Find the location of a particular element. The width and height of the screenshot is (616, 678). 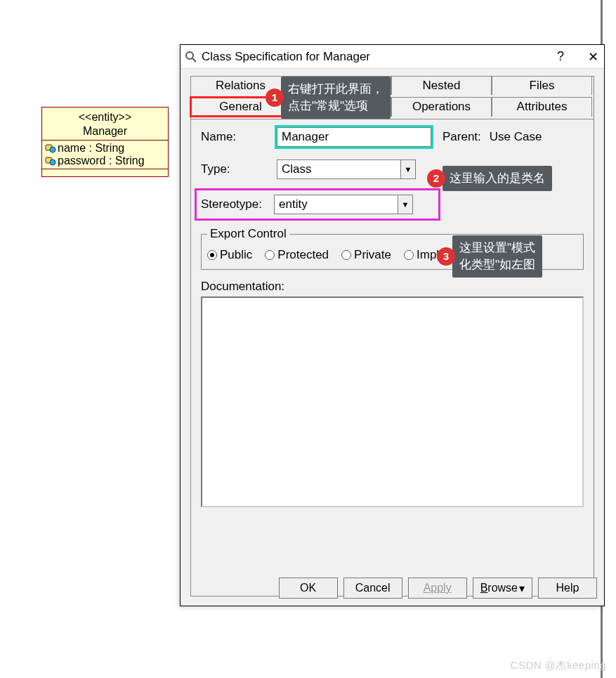

stereotype-label: Stereotype: is located at coordinates (237, 204).